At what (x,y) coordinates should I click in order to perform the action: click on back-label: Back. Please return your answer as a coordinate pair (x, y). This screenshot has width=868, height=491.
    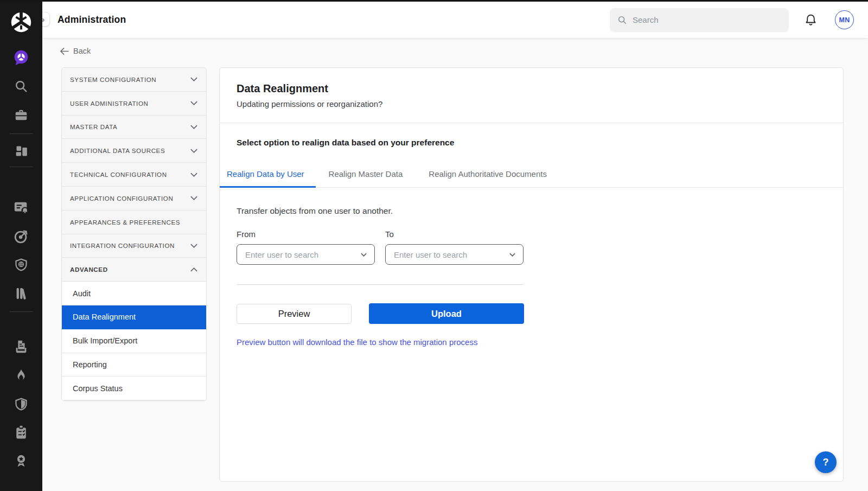
    Looking at the image, I should click on (82, 51).